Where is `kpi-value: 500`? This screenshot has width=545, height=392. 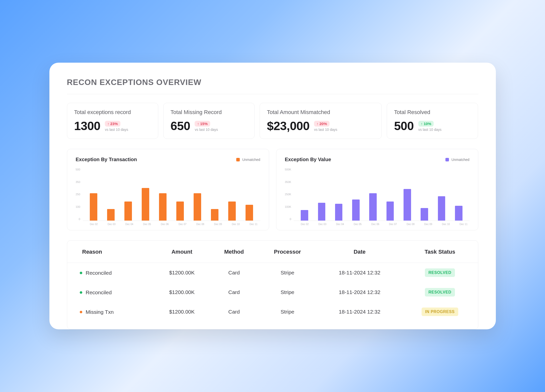
kpi-value: 500 is located at coordinates (404, 126).